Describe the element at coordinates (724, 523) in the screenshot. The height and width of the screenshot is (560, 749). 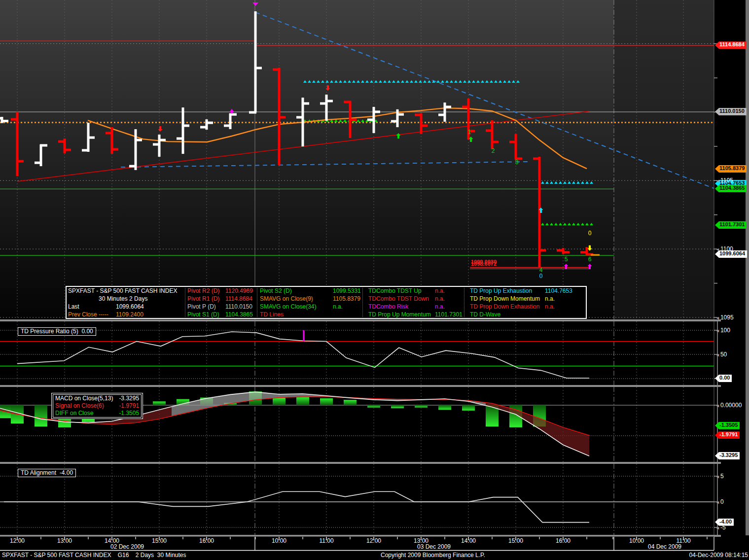
I see `alignment-axis-tag: -4.00` at that location.